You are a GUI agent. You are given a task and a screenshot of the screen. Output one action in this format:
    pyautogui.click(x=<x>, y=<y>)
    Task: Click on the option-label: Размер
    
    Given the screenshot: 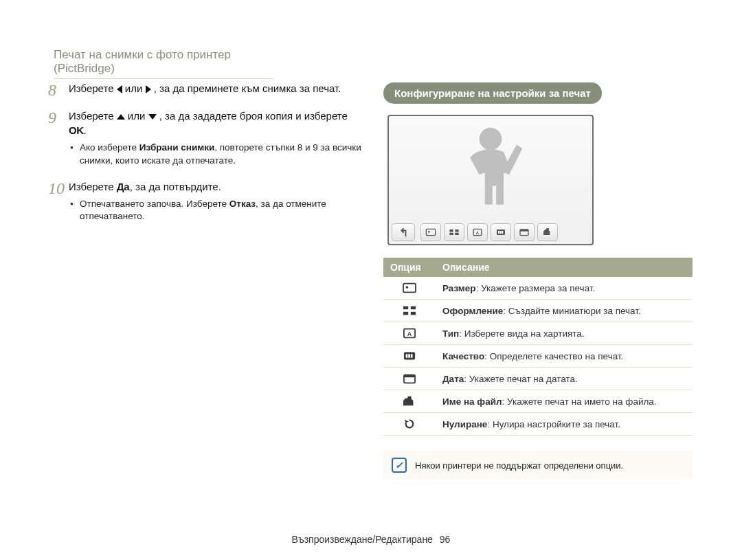 What is the action you would take?
    pyautogui.click(x=459, y=289)
    